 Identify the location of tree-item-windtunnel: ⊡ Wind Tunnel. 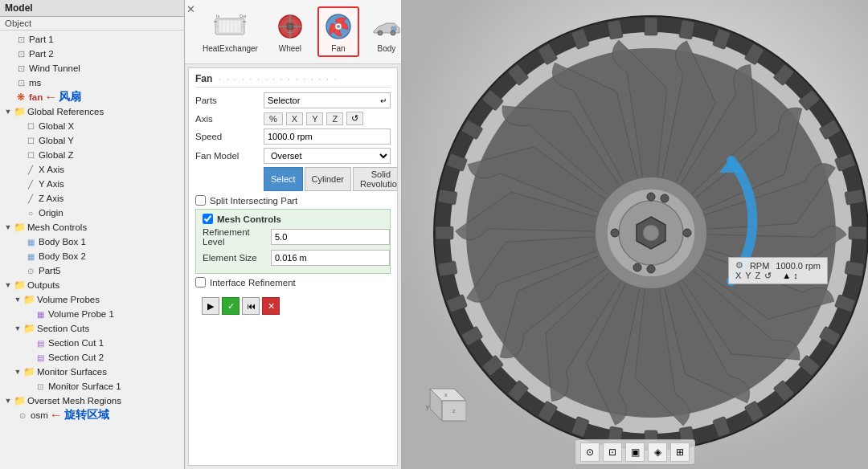
(92, 68).